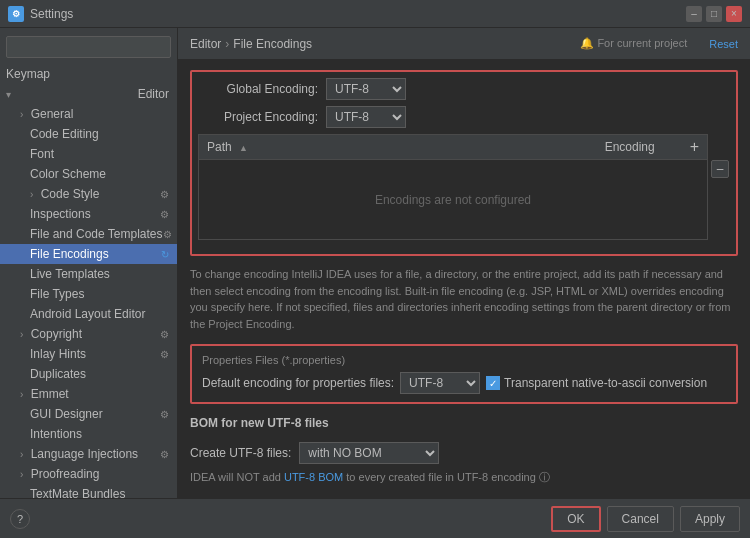 This screenshot has height=538, width=750. Describe the element at coordinates (20, 519) in the screenshot. I see `help-button: ?` at that location.